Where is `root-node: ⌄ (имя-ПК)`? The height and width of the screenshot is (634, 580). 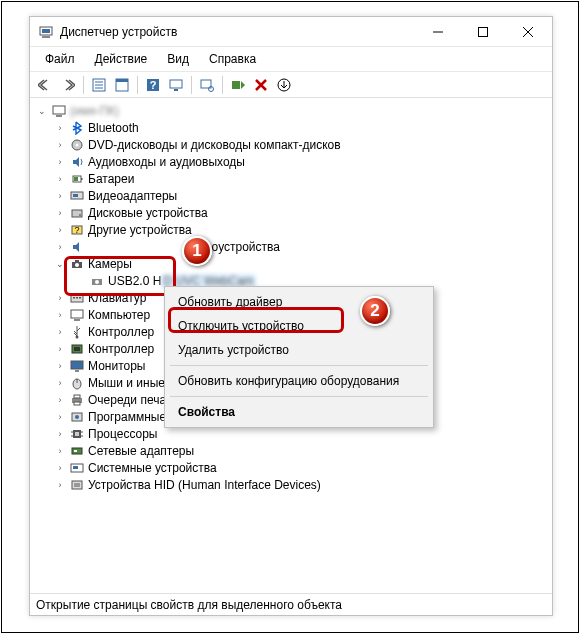
root-node: ⌄ (имя-ПК) is located at coordinates (291, 110).